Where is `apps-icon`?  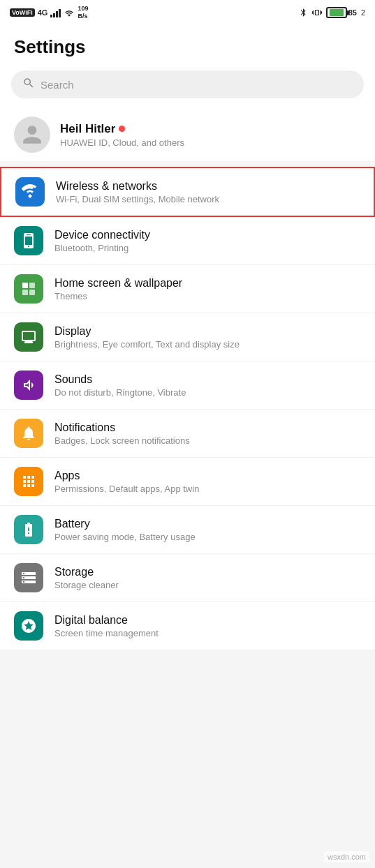
apps-icon is located at coordinates (29, 481).